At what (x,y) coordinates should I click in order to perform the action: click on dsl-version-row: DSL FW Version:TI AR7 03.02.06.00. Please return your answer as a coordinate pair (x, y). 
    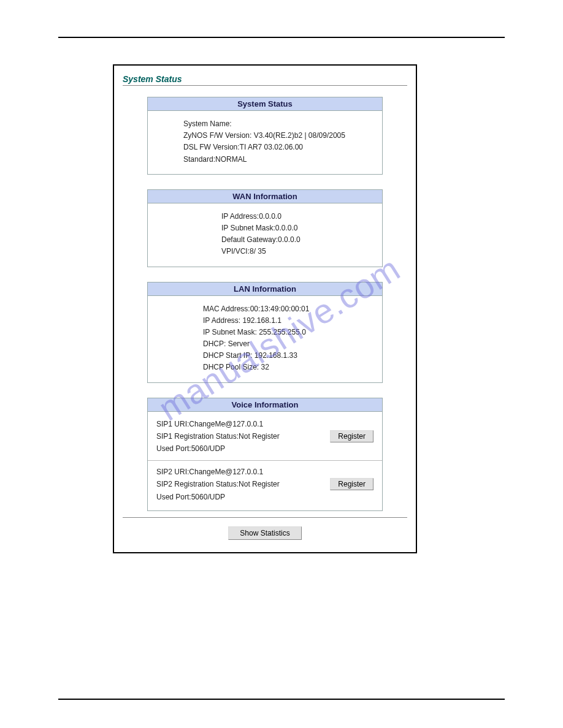
    Looking at the image, I should click on (280, 147).